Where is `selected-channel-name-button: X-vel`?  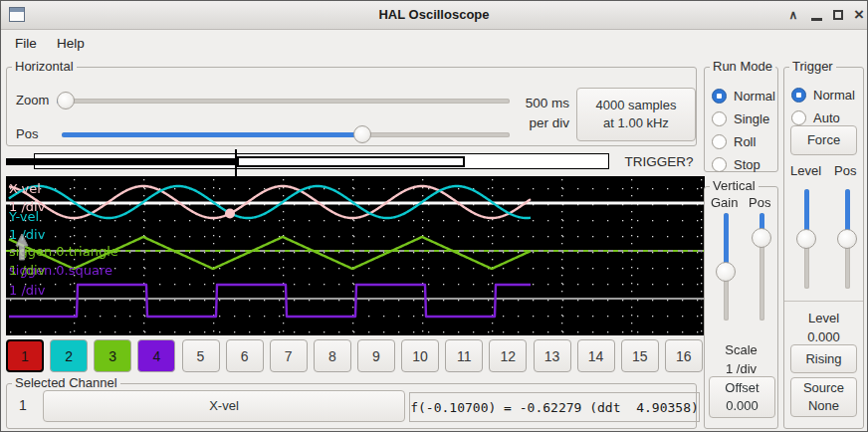
selected-channel-name-button: X-vel is located at coordinates (224, 406).